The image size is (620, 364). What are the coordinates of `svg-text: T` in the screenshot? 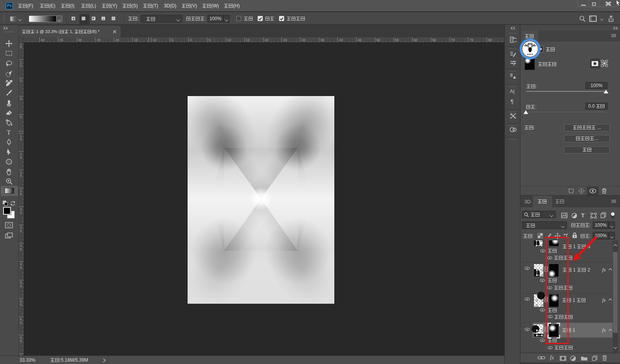 It's located at (9, 132).